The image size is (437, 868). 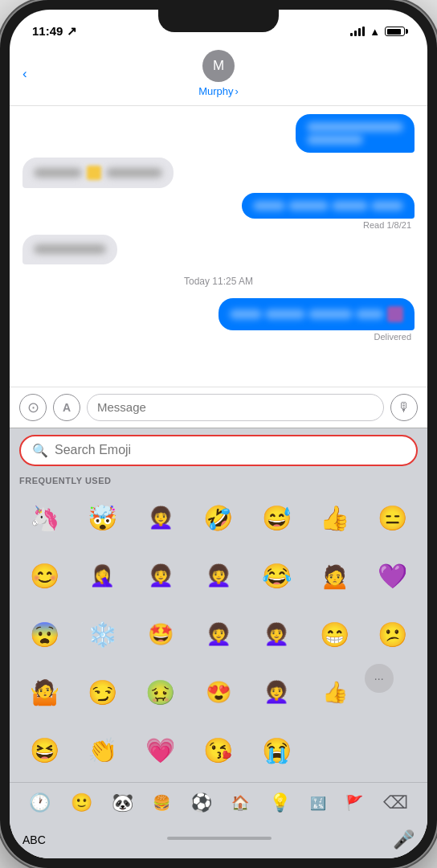 I want to click on input-bar: ⊙ A 🎙, so click(x=218, y=407).